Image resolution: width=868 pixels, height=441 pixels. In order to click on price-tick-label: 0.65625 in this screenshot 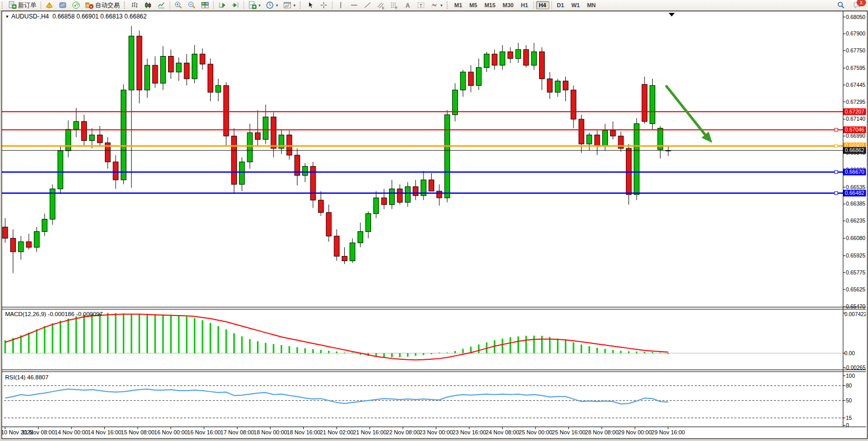, I will do `click(856, 289)`.